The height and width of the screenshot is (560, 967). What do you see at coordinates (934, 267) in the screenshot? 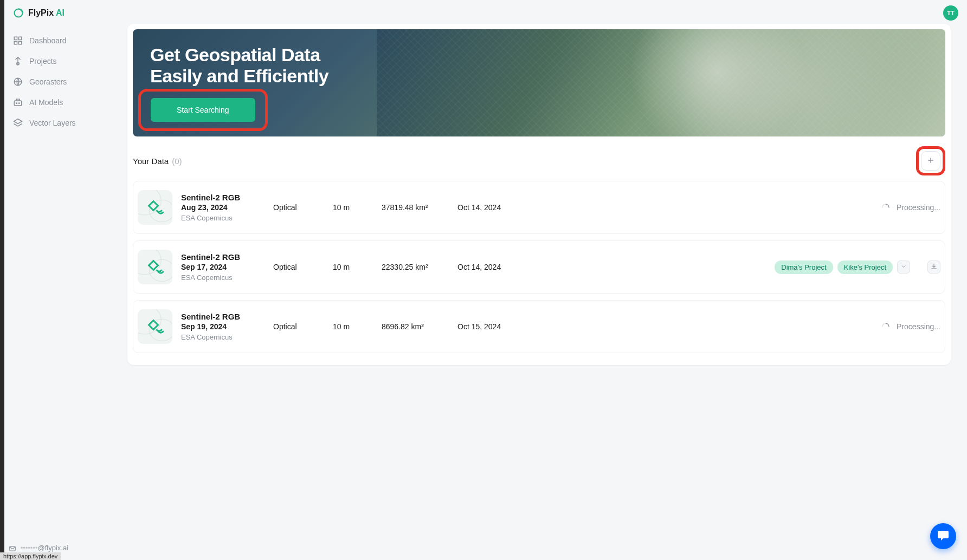
I see `download-button` at bounding box center [934, 267].